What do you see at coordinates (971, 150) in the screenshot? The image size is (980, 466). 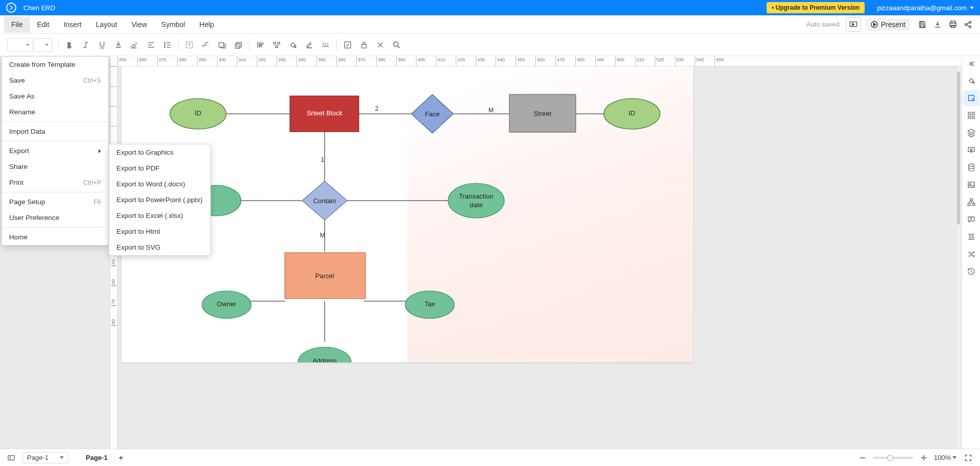 I see `slides-icon` at bounding box center [971, 150].